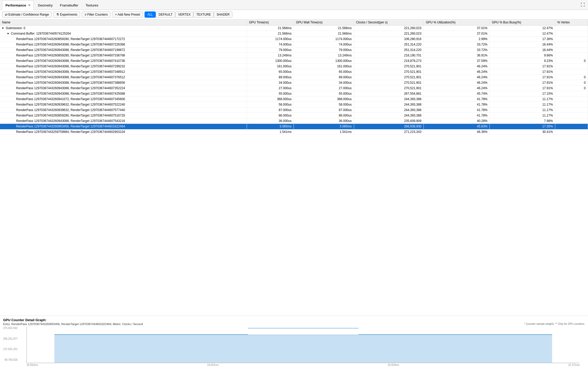 The width and height of the screenshot is (588, 375). What do you see at coordinates (270, 56) in the screenshot?
I see `cell-value: 13.249ms` at bounding box center [270, 56].